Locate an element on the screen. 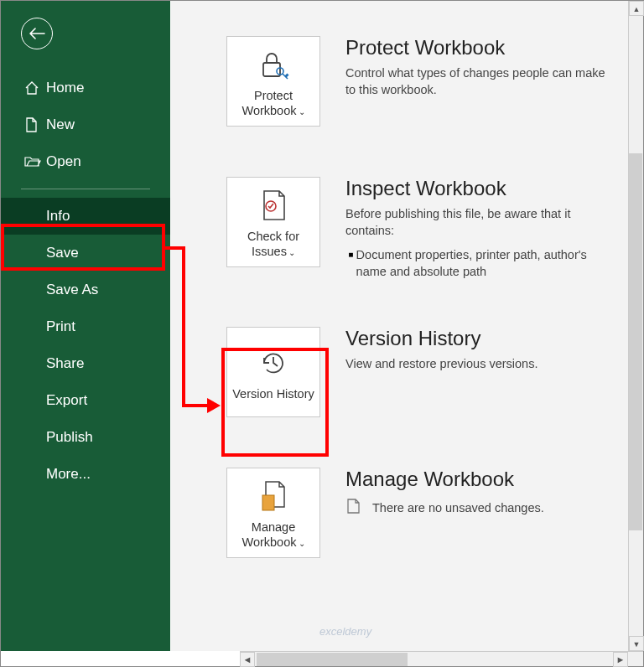 This screenshot has width=644, height=667. nav-label: More... is located at coordinates (69, 474).